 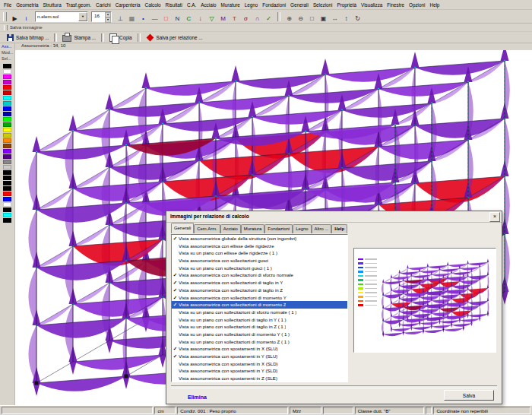 What do you see at coordinates (339, 229) in the screenshot?
I see `tab-help: Help` at bounding box center [339, 229].